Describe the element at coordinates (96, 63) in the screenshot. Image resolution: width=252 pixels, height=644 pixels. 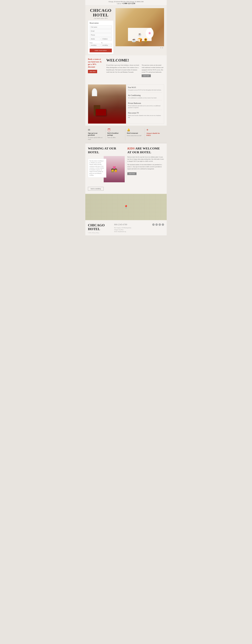
I see `promo-text: Book a room at our hotel now & get a 30%…` at that location.